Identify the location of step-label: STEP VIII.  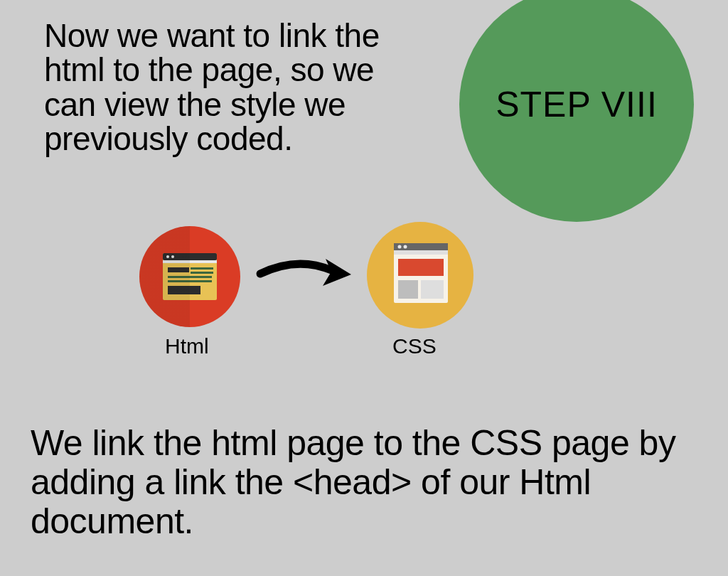
(577, 105).